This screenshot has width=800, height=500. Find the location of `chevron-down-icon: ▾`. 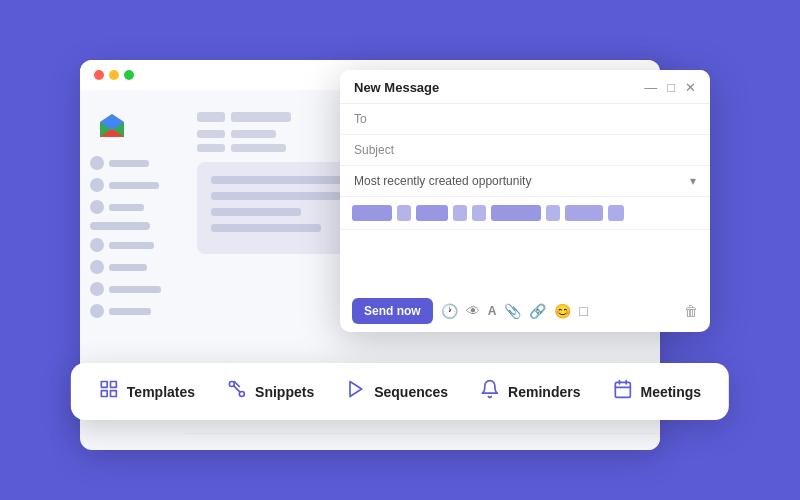

chevron-down-icon: ▾ is located at coordinates (693, 181).